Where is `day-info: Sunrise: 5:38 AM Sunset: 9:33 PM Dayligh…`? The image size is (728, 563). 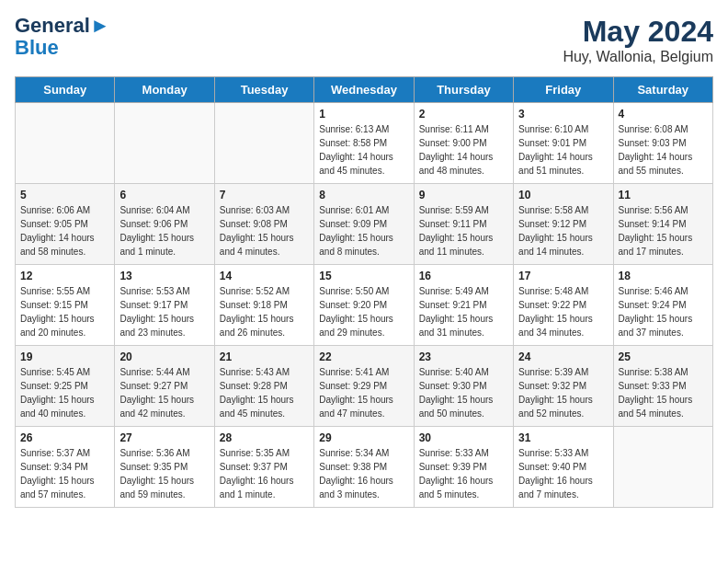
day-info: Sunrise: 5:38 AM Sunset: 9:33 PM Dayligh… is located at coordinates (664, 393).